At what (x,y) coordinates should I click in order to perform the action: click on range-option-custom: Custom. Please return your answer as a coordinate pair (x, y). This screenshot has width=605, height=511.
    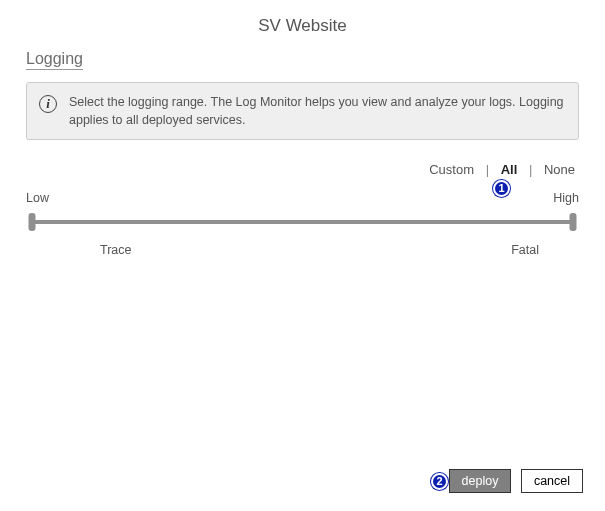
    Looking at the image, I should click on (452, 170).